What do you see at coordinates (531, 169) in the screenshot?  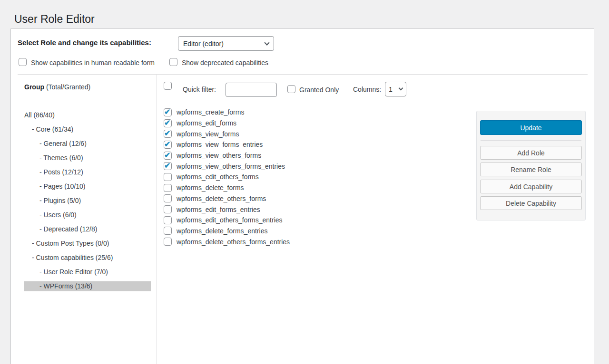 I see `rename-role-button: Rename Role` at bounding box center [531, 169].